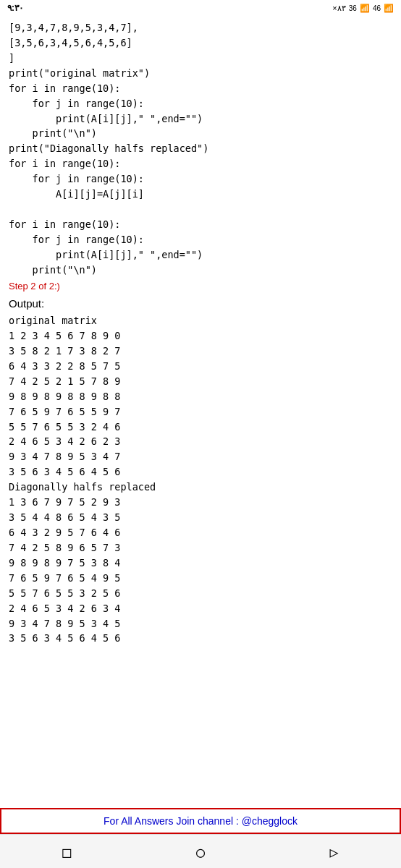 This screenshot has height=868, width=401. What do you see at coordinates (363, 9) in the screenshot?
I see `status-icons: ×٨٣ 36 📶 46 📶` at bounding box center [363, 9].